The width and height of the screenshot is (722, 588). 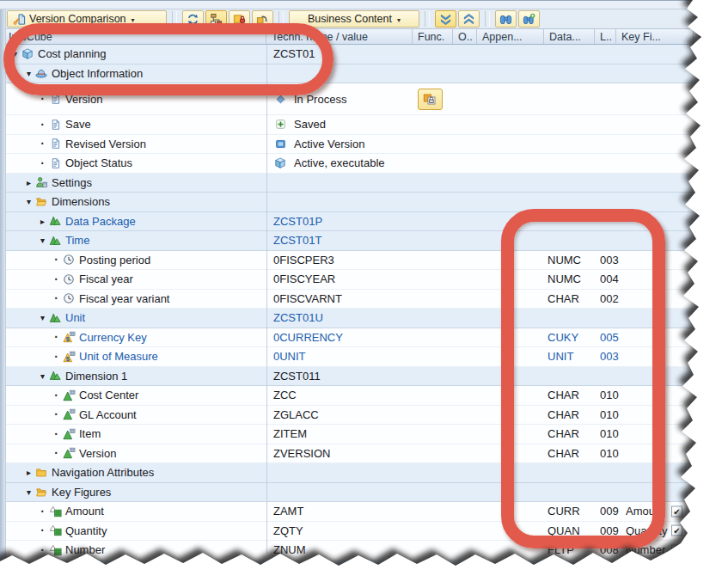 What do you see at coordinates (364, 358) in the screenshot?
I see `tree-row: ·$Unit of Measure0UNITUNIT003` at bounding box center [364, 358].